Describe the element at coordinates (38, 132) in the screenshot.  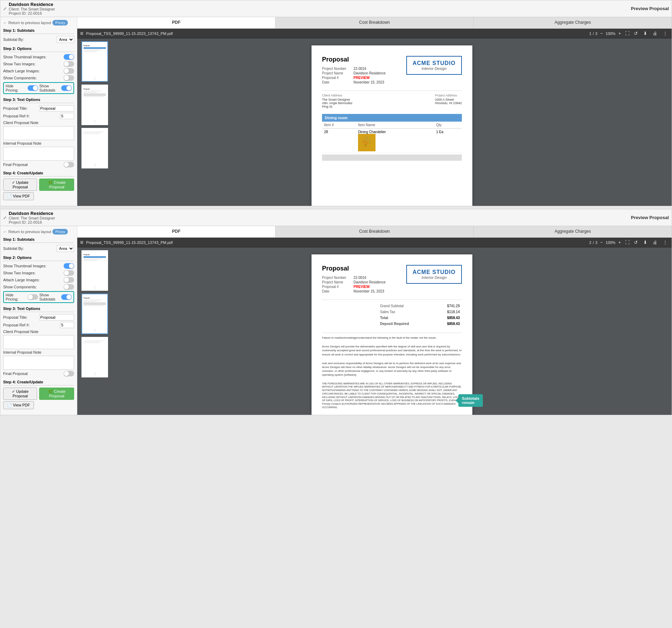
I see `step3-section: Step 3: Text Options Proposal Title: Pro…` at that location.